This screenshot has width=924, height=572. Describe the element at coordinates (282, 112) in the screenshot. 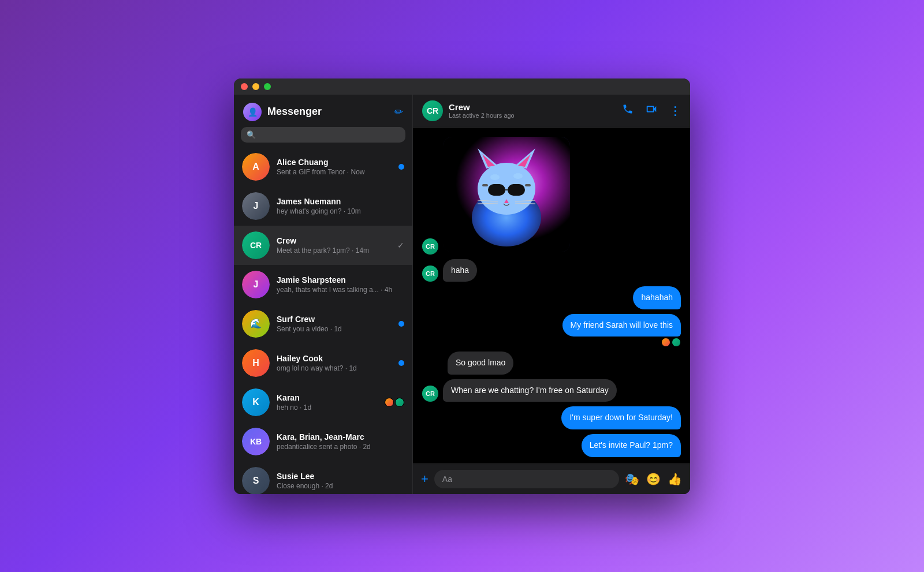

I see `sidebar-header-left: 👤 Messenger` at that location.